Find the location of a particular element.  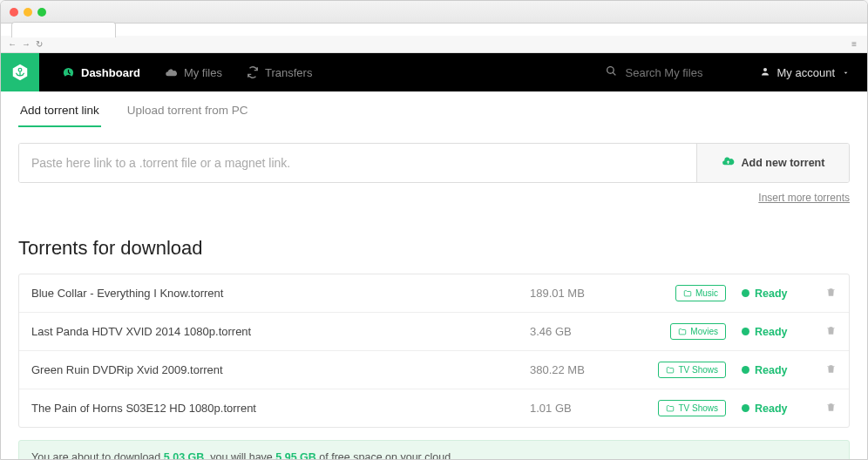

insert-more-row: Insert more torrents is located at coordinates (434, 198).